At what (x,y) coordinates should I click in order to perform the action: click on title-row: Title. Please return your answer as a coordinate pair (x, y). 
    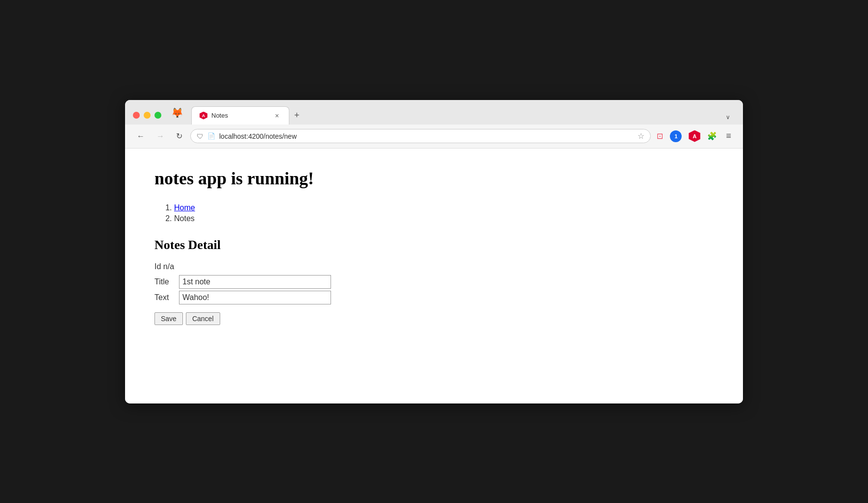
    Looking at the image, I should click on (434, 282).